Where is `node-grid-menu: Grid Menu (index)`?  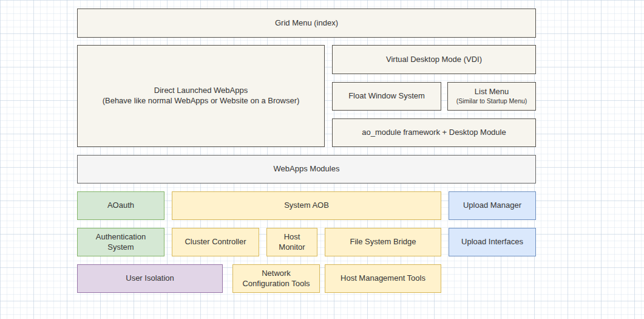
node-grid-menu: Grid Menu (index) is located at coordinates (307, 23).